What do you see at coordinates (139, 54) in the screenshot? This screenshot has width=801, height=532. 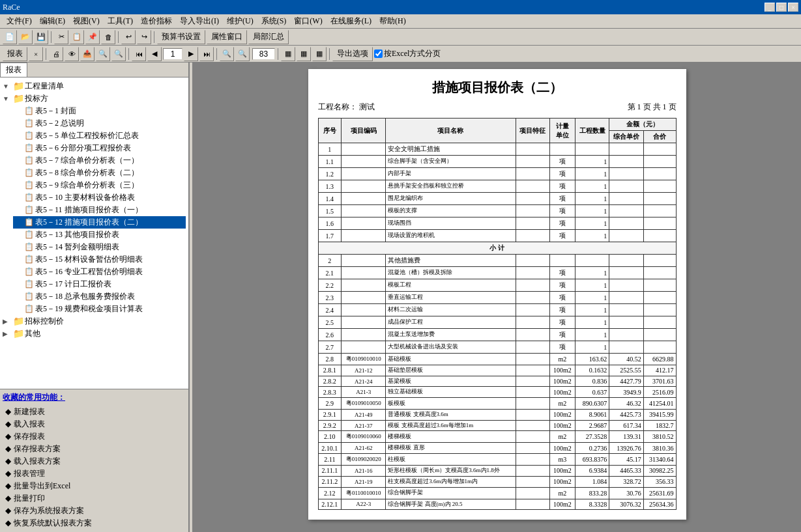 I see `first-page-btn: ⏮` at bounding box center [139, 54].